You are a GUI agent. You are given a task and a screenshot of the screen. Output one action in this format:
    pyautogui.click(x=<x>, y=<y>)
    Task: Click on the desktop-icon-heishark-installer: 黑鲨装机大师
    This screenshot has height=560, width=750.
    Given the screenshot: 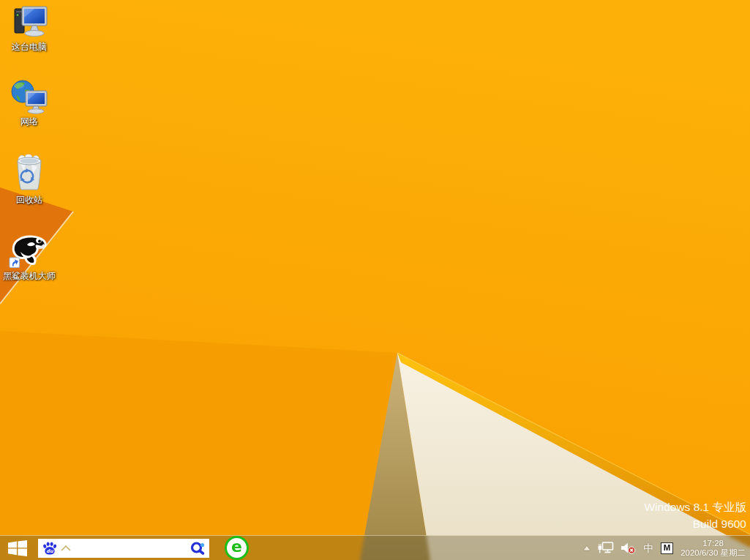 What is the action you would take?
    pyautogui.click(x=29, y=256)
    